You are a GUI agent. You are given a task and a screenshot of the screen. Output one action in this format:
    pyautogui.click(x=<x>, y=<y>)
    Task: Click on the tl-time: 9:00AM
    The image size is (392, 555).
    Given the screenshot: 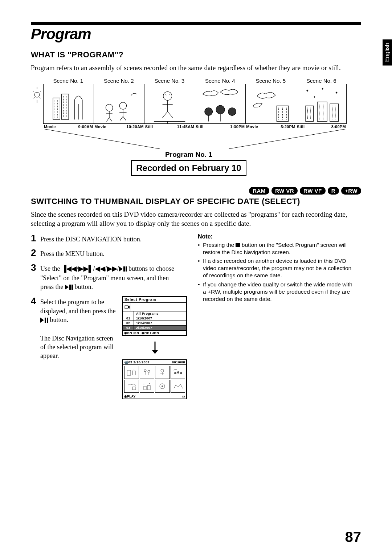 What is the action you would take?
    pyautogui.click(x=86, y=127)
    